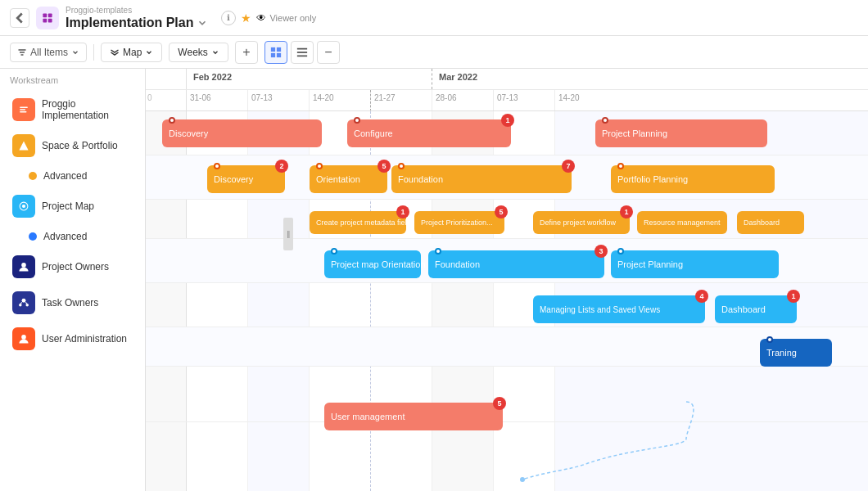 The image size is (868, 491). What do you see at coordinates (508, 120) in the screenshot?
I see `bar-configure-badge: 1` at bounding box center [508, 120].